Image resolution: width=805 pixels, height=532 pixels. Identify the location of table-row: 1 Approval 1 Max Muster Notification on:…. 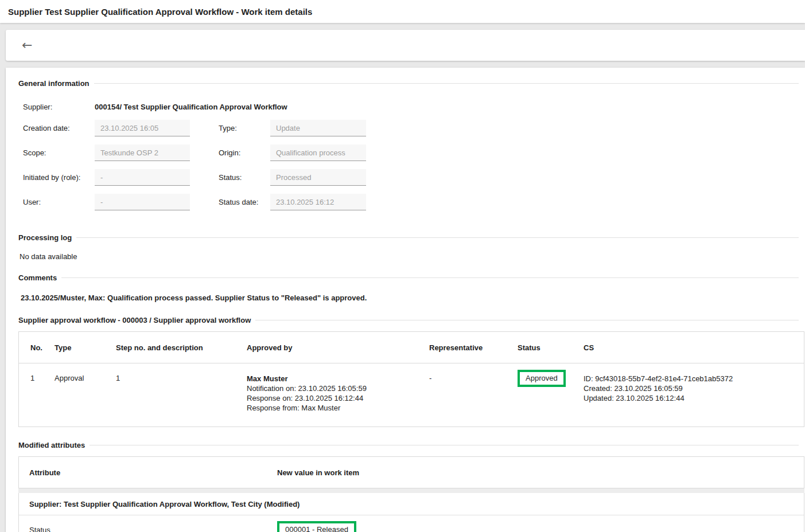
(411, 395).